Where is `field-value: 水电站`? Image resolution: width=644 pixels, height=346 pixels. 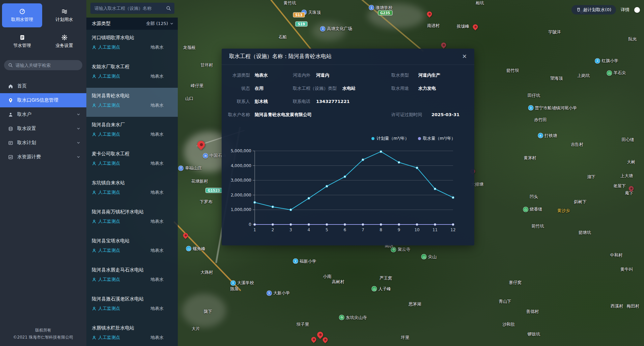
field-value: 水电站 is located at coordinates (349, 88).